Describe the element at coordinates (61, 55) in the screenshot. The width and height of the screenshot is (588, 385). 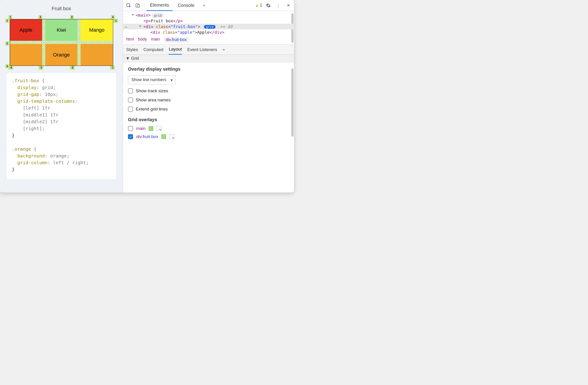
I see `cell-orange-b: Orange` at that location.